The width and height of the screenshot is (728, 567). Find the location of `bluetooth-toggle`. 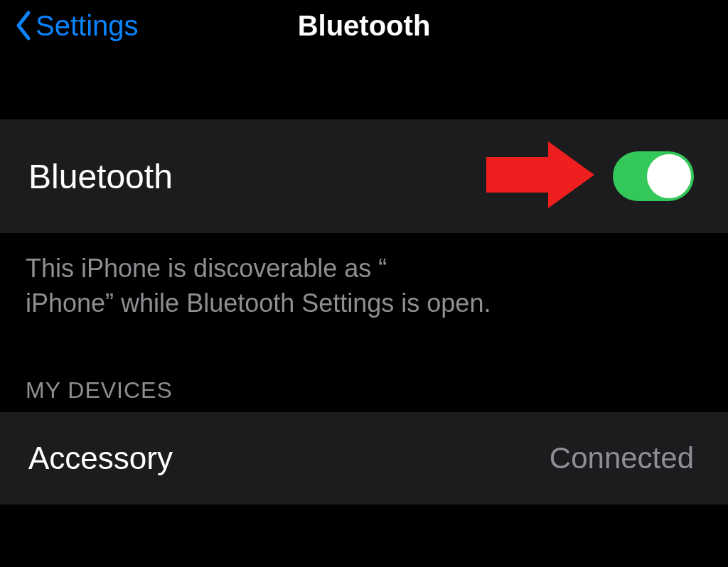

bluetooth-toggle is located at coordinates (653, 176).